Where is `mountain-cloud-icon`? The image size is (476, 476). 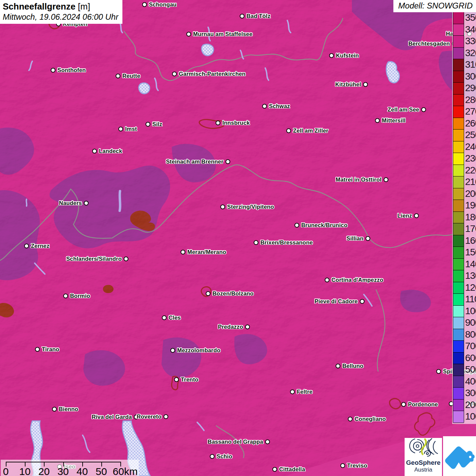 mountain-cloud-icon is located at coordinates (460, 456).